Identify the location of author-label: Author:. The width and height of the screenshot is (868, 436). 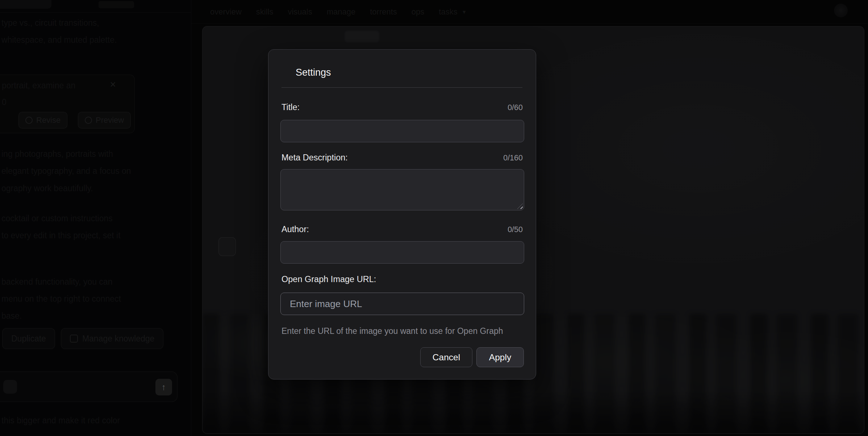
(295, 230).